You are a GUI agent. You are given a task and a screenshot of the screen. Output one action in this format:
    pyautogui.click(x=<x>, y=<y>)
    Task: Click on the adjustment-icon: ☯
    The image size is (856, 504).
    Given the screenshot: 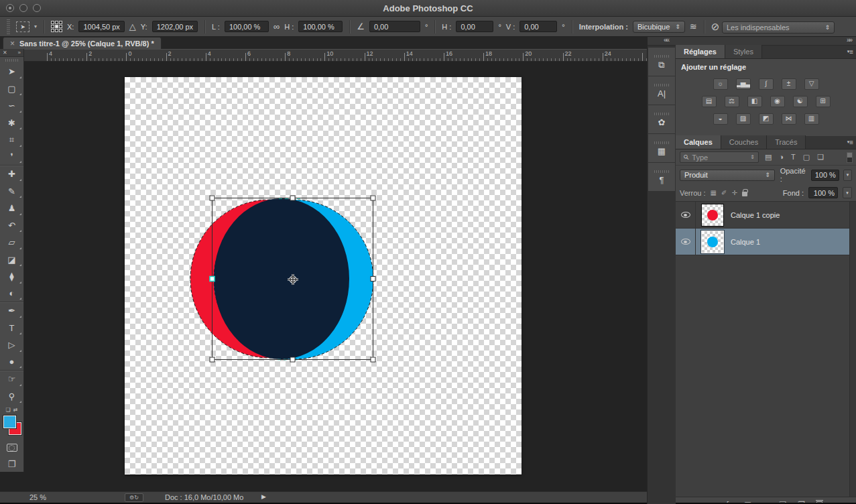 What is the action you would take?
    pyautogui.click(x=800, y=102)
    